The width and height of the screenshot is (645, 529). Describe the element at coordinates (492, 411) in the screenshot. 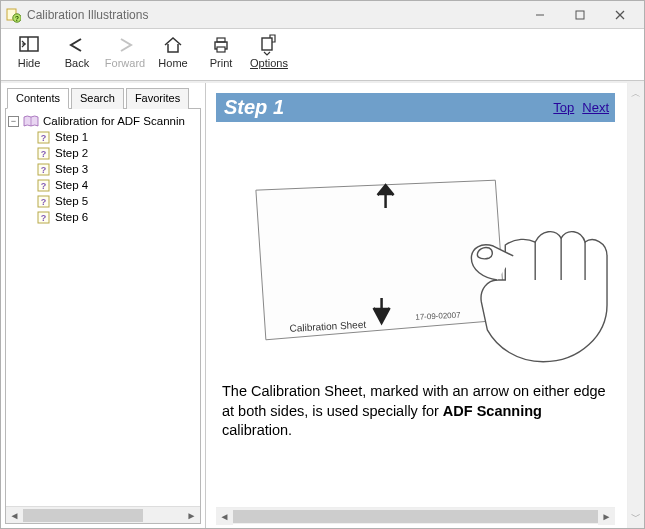

I see `desc-bold: ADF Scanning` at that location.